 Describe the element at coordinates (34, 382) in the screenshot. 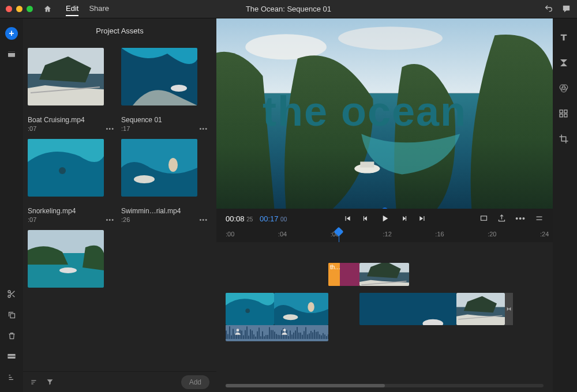

I see `sort-icon` at that location.